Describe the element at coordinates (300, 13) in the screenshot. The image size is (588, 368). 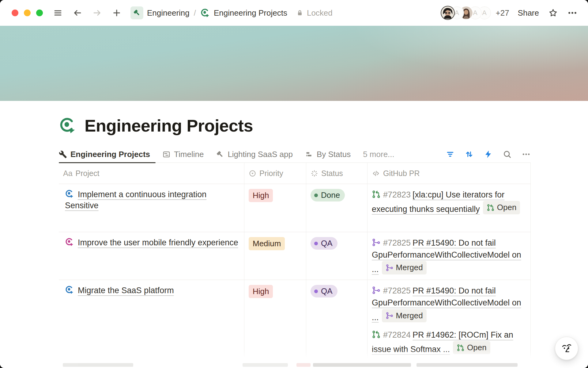
I see `lock-icon` at that location.